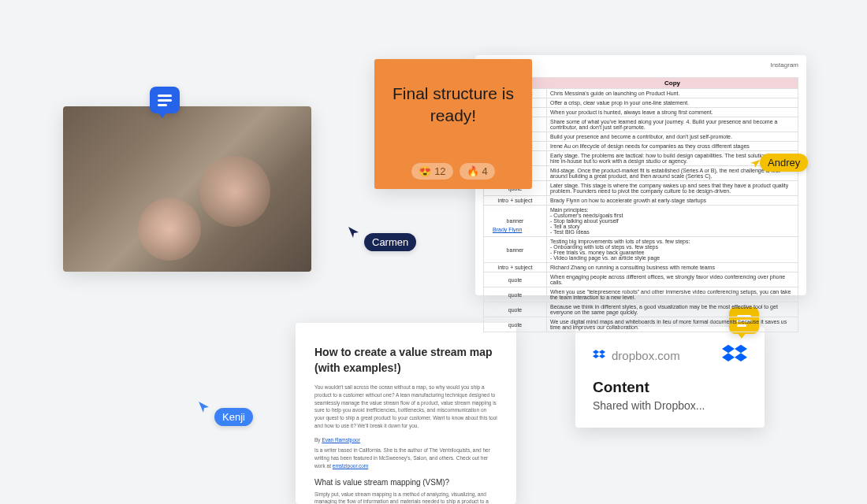  What do you see at coordinates (340, 439) in the screenshot?
I see `article-author-link: Evan Ramstpoor` at bounding box center [340, 439].